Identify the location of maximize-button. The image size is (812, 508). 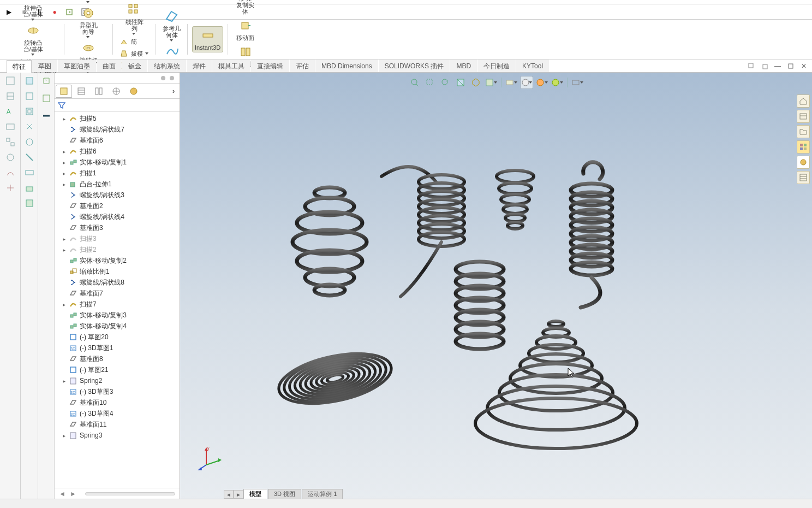
(791, 66).